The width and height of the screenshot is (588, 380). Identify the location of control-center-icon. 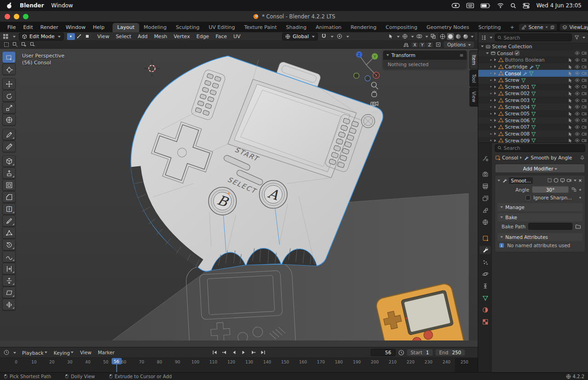
(526, 6).